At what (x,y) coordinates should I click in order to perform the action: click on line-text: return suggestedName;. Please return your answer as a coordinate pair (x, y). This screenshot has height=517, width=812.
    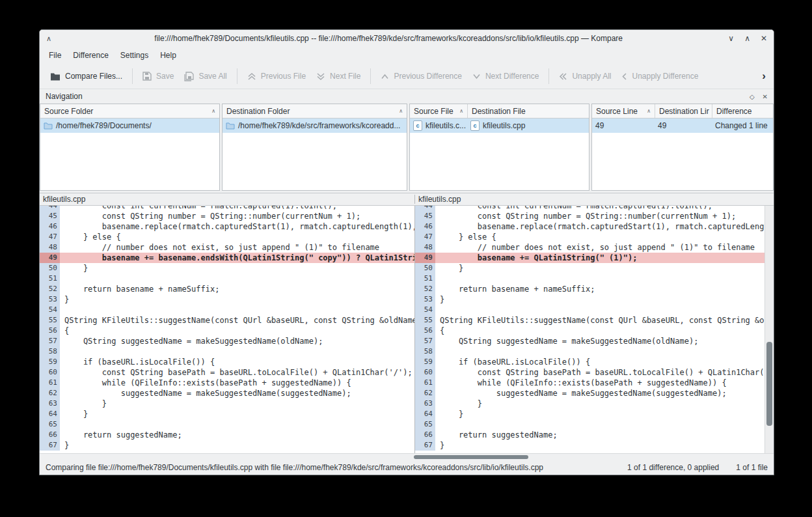
    Looking at the image, I should click on (604, 435).